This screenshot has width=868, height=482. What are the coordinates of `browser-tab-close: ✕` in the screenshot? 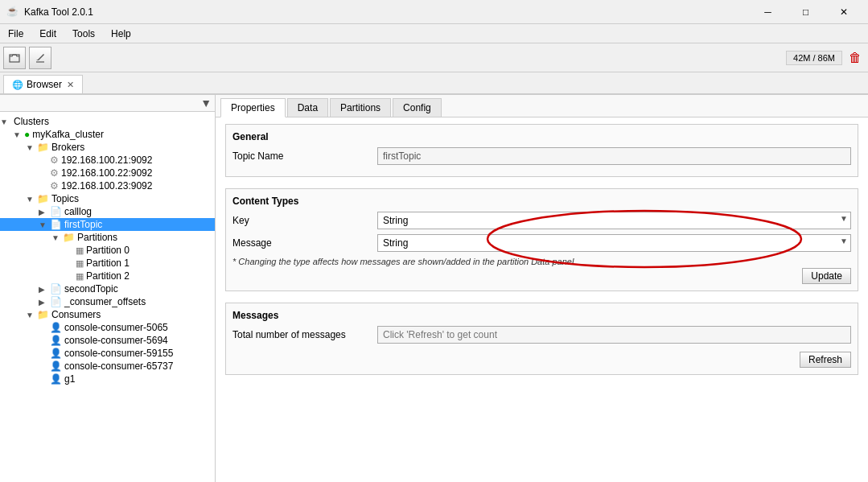 It's located at (71, 85).